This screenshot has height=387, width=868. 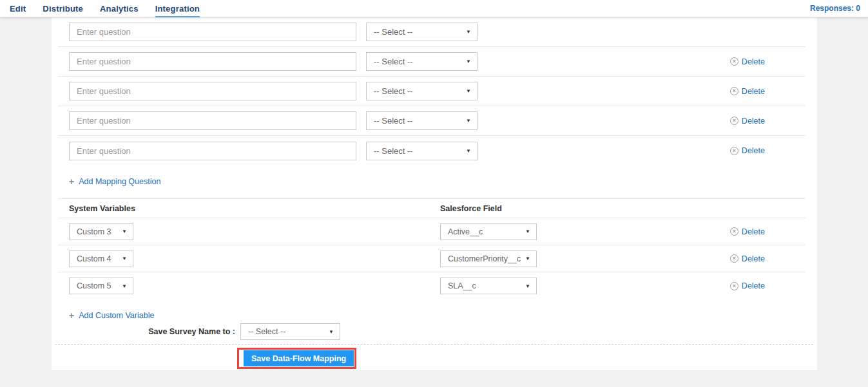 I want to click on salesforce-field-select: SLA__c ▼, so click(x=488, y=286).